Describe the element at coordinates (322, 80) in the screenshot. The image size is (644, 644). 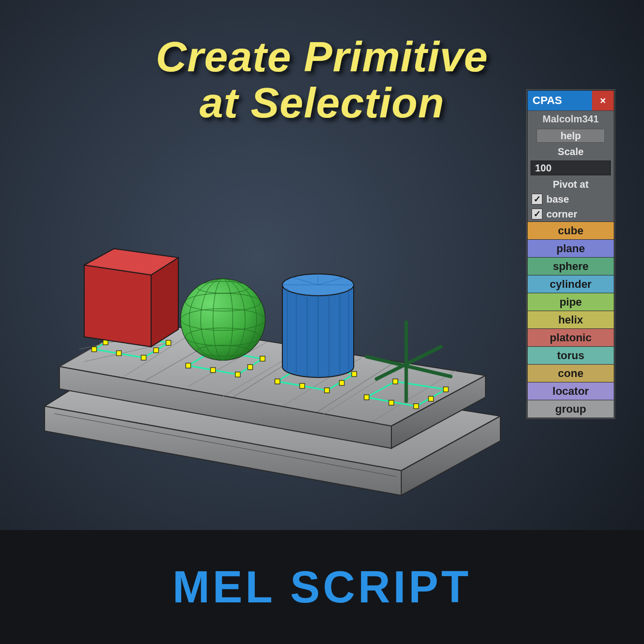
I see `page-title: Create Primitive at Selection` at that location.